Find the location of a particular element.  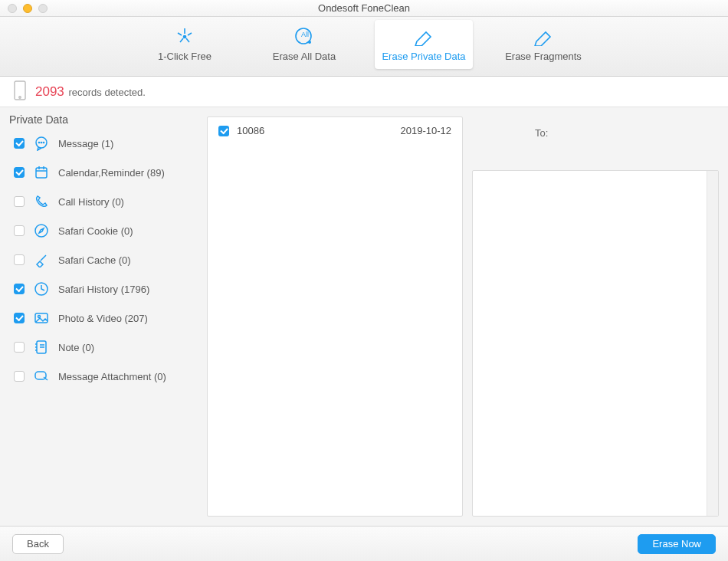

sidebar-item-label: Safari History (1796) is located at coordinates (104, 290).